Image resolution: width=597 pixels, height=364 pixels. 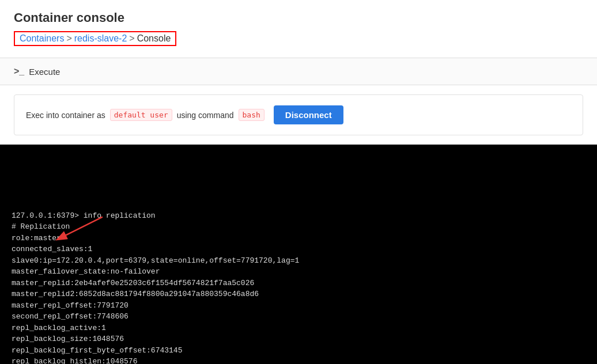 I want to click on terminal-line: # Replication, so click(x=298, y=227).